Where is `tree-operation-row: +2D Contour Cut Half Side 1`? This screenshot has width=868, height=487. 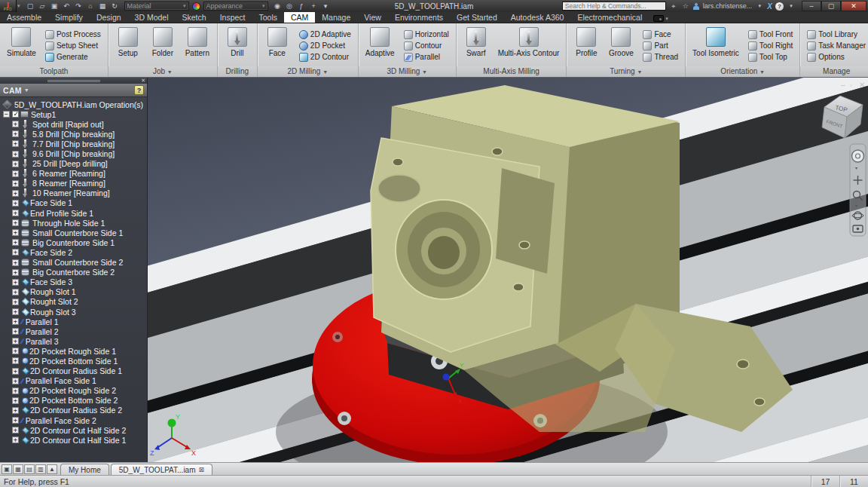 tree-operation-row: +2D Contour Cut Half Side 1 is located at coordinates (74, 440).